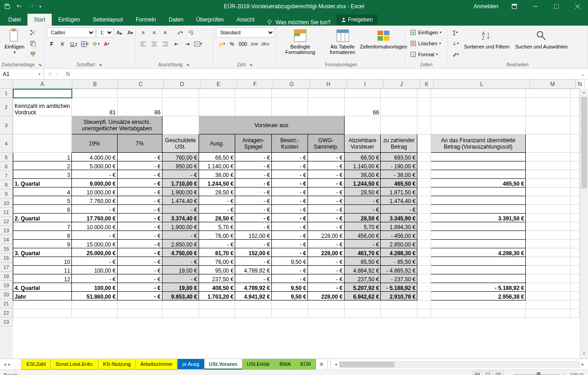 The width and height of the screenshot is (588, 375). Describe the element at coordinates (217, 218) in the screenshot. I see `cell: 28,50 €` at that location.